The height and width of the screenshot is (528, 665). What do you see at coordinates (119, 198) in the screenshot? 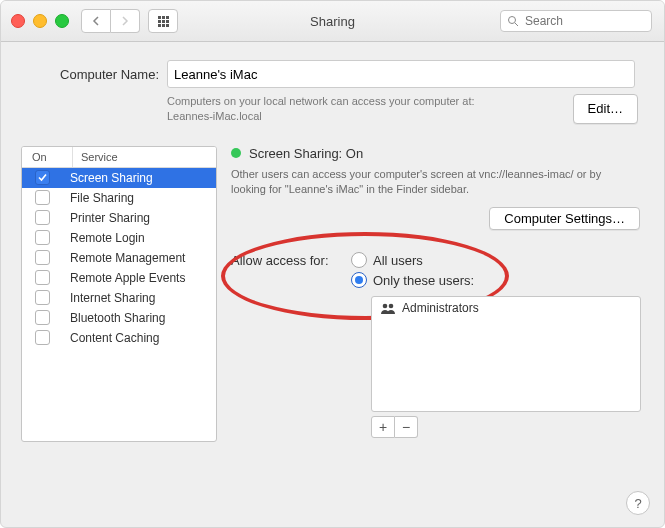
I see `service-row: File Sharing` at bounding box center [119, 198].